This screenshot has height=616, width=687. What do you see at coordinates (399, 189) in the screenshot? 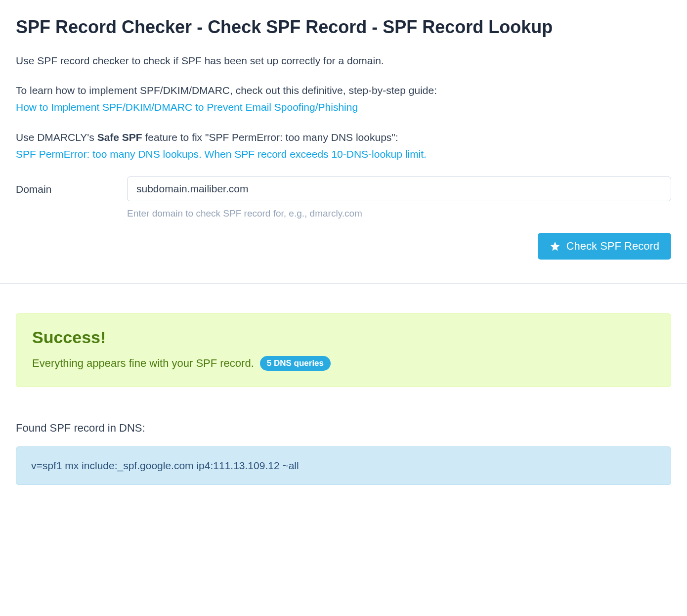
I see `domain-input` at bounding box center [399, 189].